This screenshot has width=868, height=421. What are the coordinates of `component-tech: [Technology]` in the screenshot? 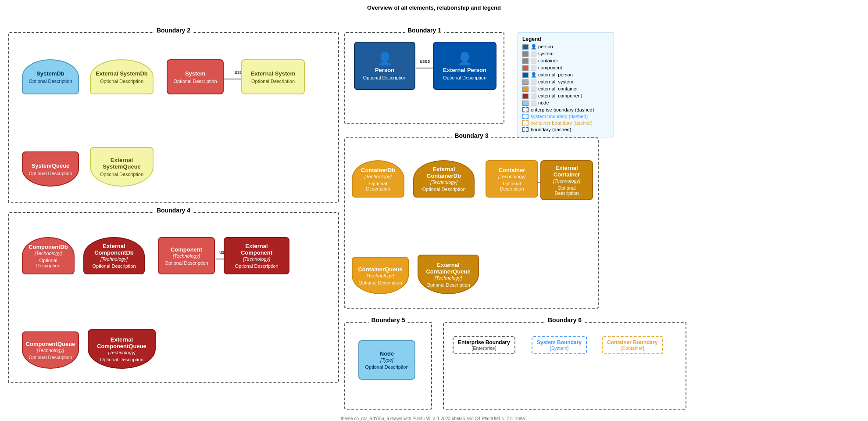 It's located at (186, 256).